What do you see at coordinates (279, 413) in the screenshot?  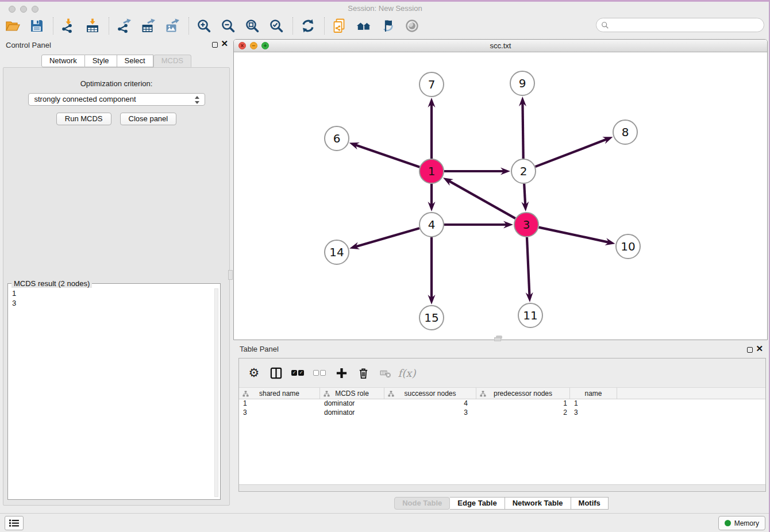 I see `cell-shared-name: 3` at bounding box center [279, 413].